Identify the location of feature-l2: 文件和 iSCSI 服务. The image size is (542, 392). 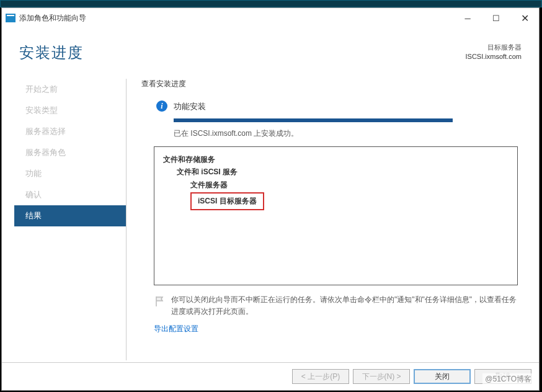
(342, 172).